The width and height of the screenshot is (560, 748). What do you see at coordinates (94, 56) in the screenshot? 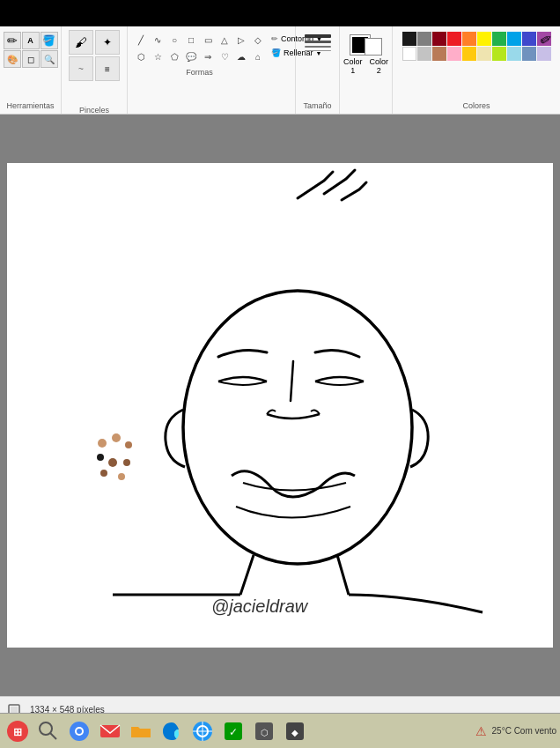
I see `pinceles-grid: 🖌 ✦ ~ ≡` at bounding box center [94, 56].